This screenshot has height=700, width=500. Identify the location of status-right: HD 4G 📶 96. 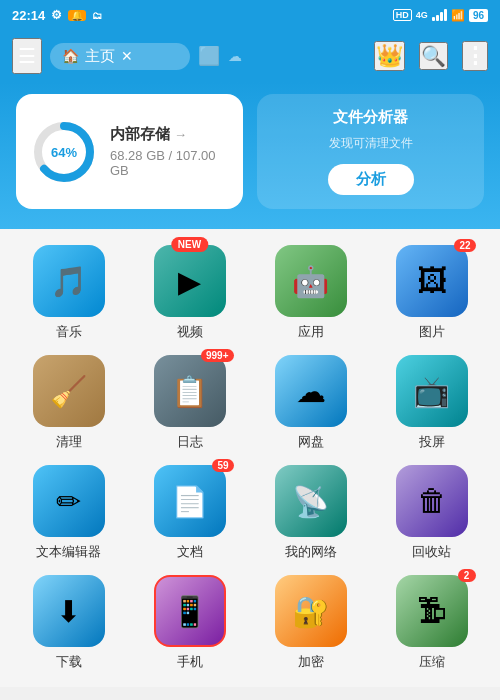
(440, 16).